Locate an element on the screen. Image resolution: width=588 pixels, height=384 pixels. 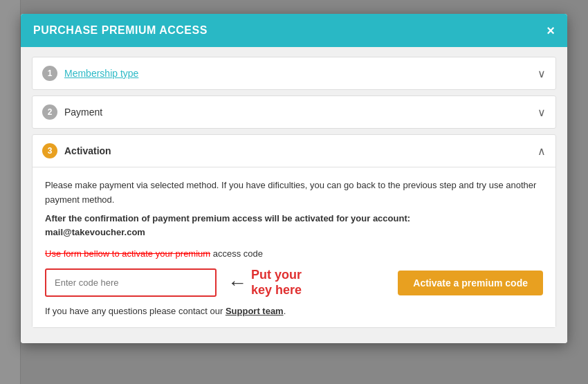
step-1-header: 1 Membership type ∨ is located at coordinates (294, 73).